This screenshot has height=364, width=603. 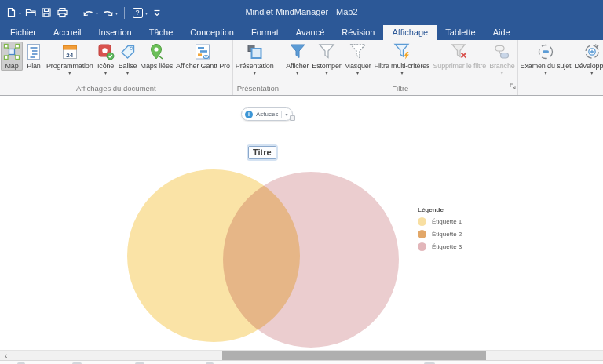 What do you see at coordinates (31, 13) in the screenshot?
I see `open-folder-icon` at bounding box center [31, 13].